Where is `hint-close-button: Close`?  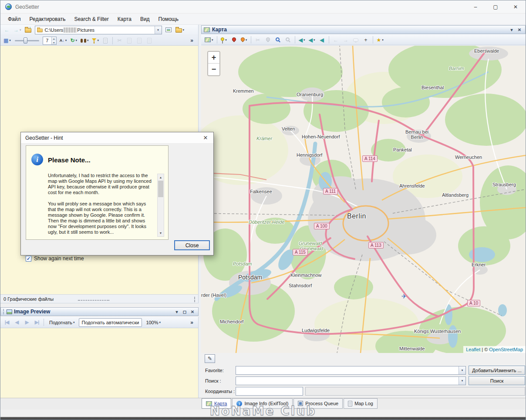
hint-close-button: Close is located at coordinates (192, 245).